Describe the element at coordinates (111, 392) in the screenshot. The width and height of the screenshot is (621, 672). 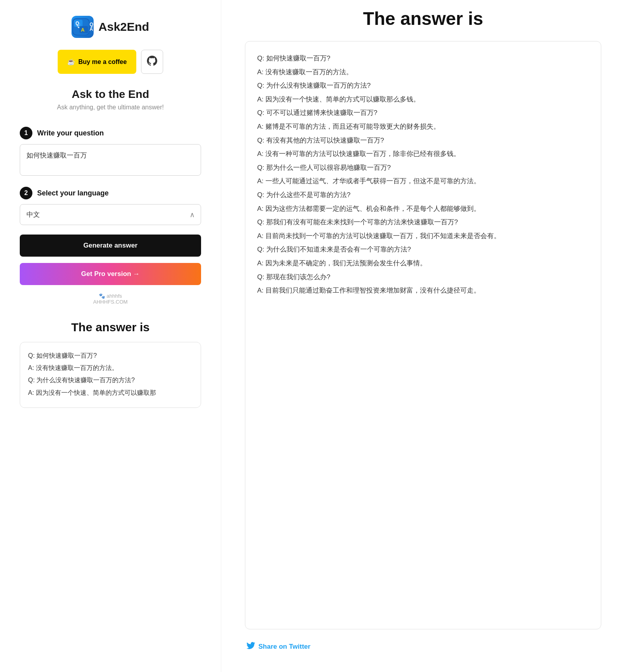
I see `left-qa-4: A: 因为没有一个快速、简单的方式可以赚取那` at that location.